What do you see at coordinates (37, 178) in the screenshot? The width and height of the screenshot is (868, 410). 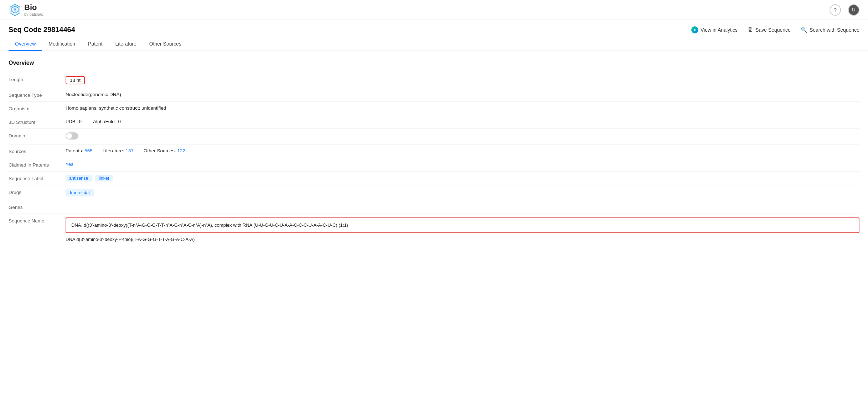 I see `seq-label-label: Sequence Label` at bounding box center [37, 178].